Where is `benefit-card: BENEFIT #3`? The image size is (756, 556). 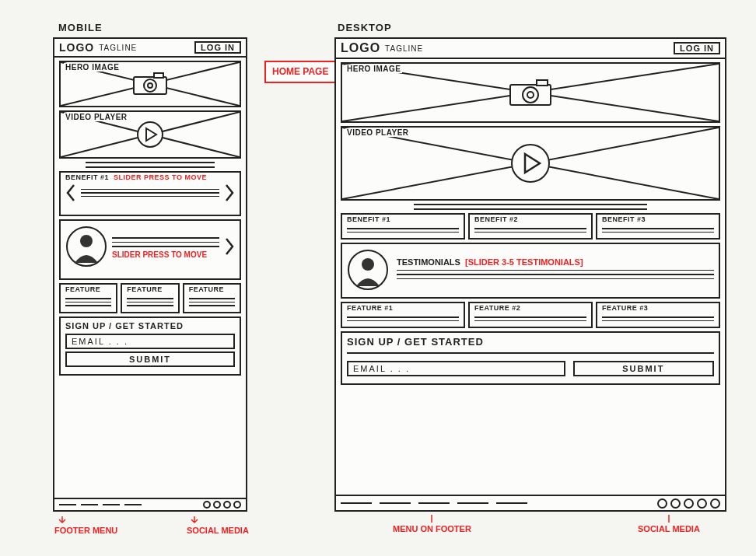
benefit-card: BENEFIT #3 is located at coordinates (658, 226).